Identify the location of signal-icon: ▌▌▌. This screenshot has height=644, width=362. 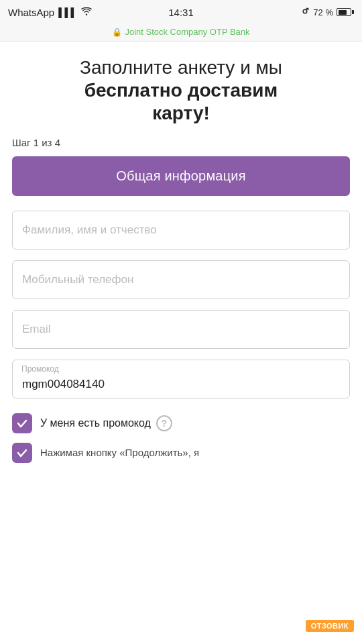
(68, 12).